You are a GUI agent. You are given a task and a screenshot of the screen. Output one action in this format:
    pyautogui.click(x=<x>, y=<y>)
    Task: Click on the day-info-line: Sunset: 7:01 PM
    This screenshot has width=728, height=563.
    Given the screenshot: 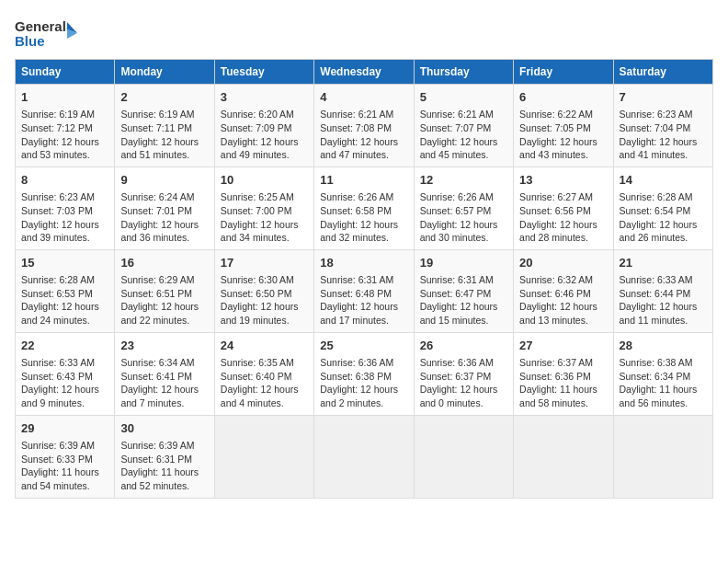 What is the action you would take?
    pyautogui.click(x=164, y=212)
    